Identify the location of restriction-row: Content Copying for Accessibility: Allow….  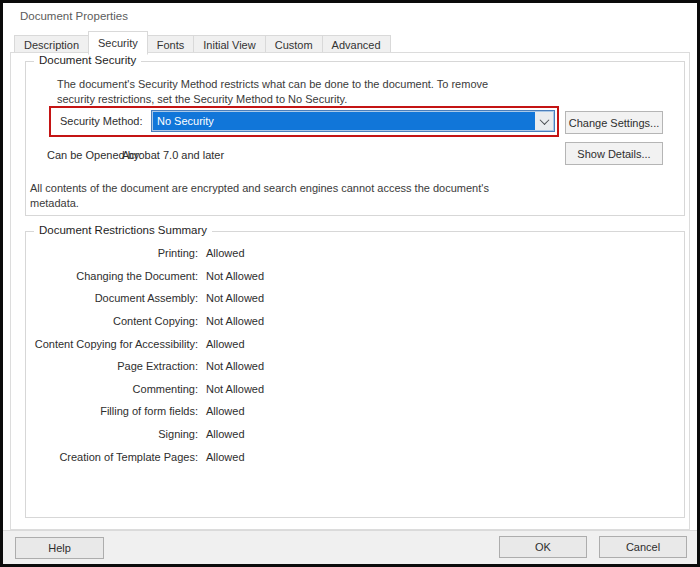
(355, 344).